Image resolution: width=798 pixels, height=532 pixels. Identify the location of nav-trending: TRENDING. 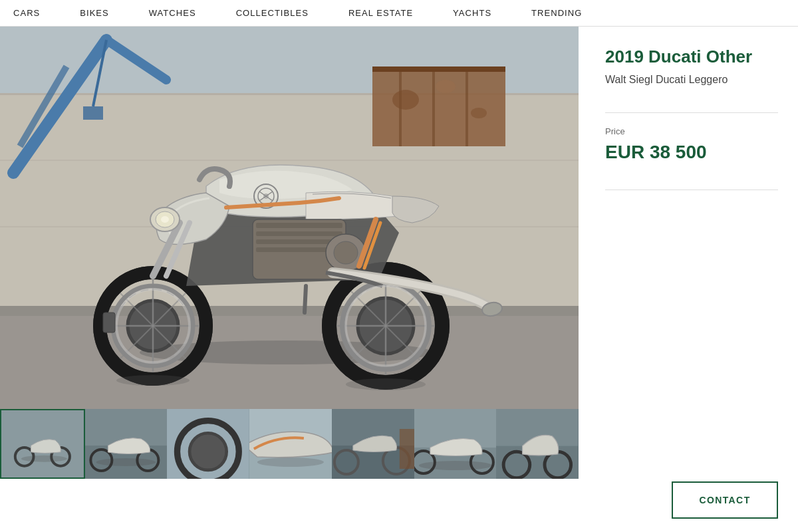
(557, 13).